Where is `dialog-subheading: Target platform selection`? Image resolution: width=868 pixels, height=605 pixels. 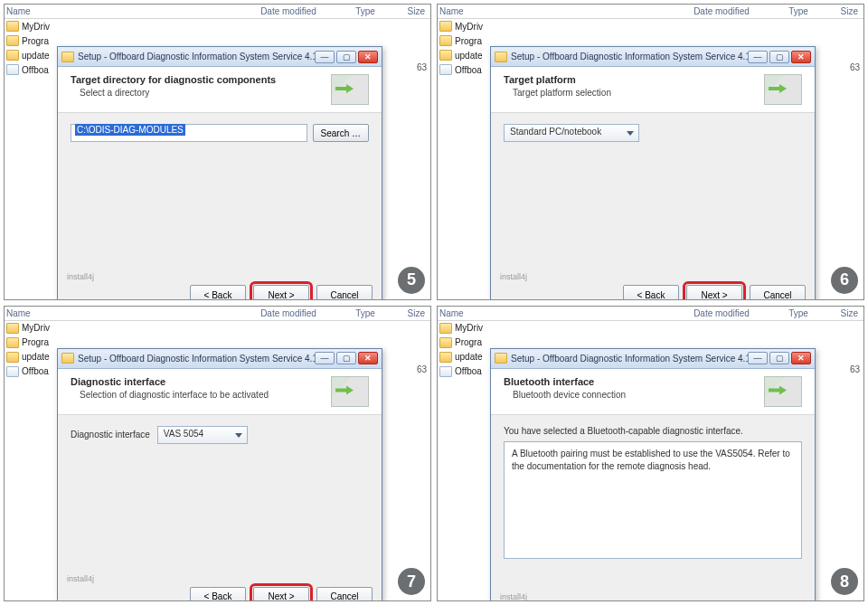
dialog-subheading: Target platform selection is located at coordinates (634, 92).